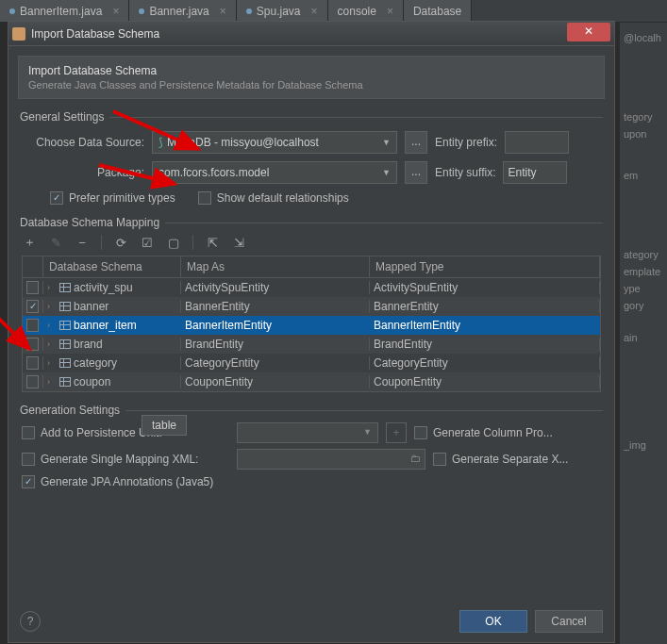 The height and width of the screenshot is (644, 667). What do you see at coordinates (112, 267) in the screenshot?
I see `col-schema: Database Schema` at bounding box center [112, 267].